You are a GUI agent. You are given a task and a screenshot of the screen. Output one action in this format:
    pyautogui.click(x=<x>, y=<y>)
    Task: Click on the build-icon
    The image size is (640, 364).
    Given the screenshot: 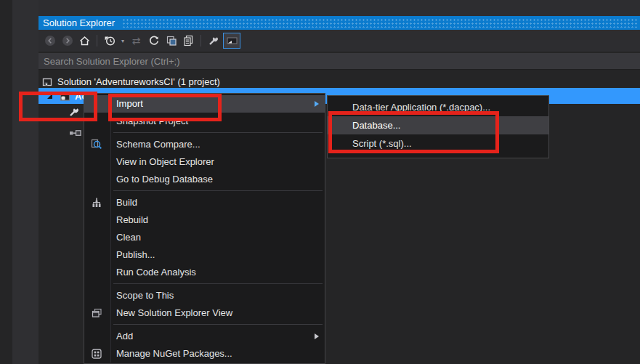 What is the action you would take?
    pyautogui.click(x=97, y=203)
    